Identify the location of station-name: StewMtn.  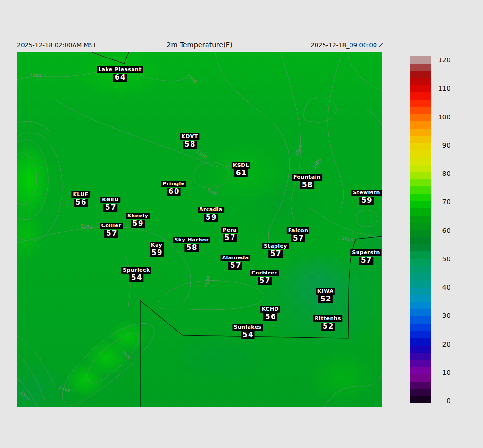
(366, 193).